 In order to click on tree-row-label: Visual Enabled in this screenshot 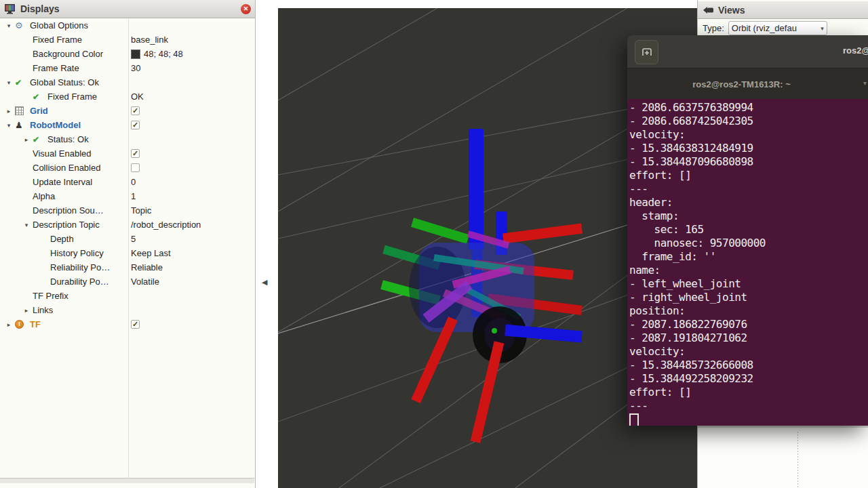, I will do `click(62, 153)`.